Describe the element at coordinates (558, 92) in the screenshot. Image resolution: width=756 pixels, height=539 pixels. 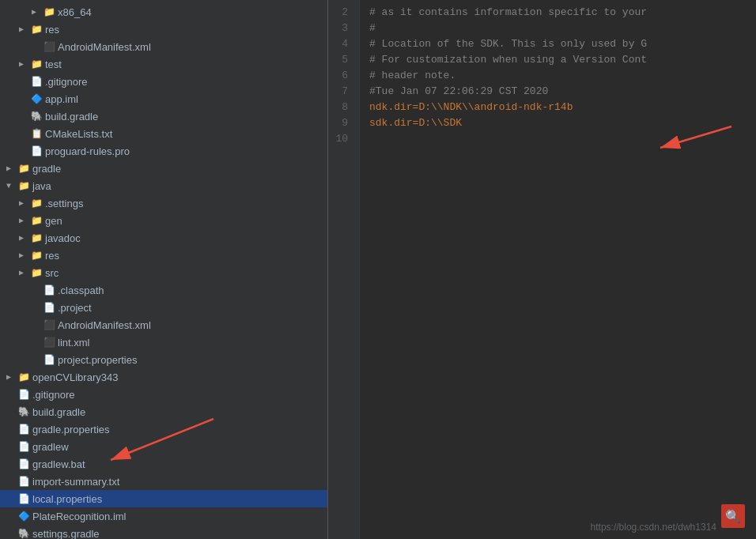
I see `code-line: #Tue Jan 07 22:06:29 CST 2020` at that location.